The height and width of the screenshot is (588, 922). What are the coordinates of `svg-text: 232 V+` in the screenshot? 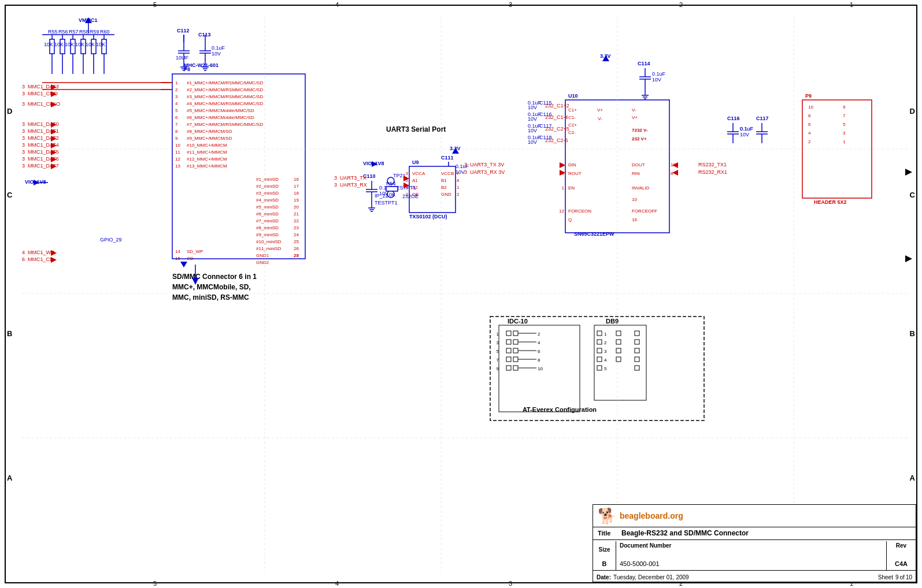 It's located at (639, 139).